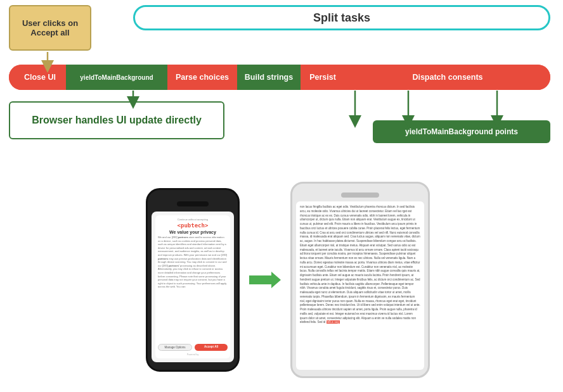 The height and width of the screenshot is (392, 563). I want to click on pipeline-parse: Parse choices, so click(202, 77).